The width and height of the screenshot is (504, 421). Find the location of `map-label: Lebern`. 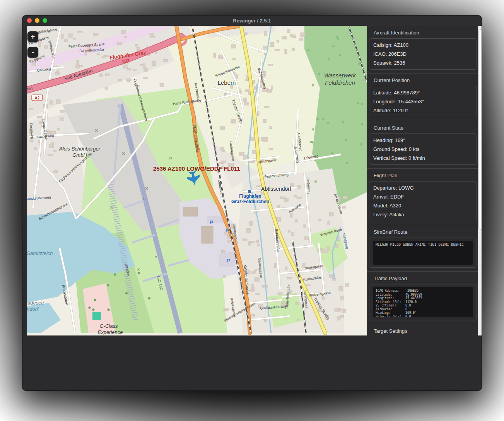

map-label: Lebern is located at coordinates (227, 83).